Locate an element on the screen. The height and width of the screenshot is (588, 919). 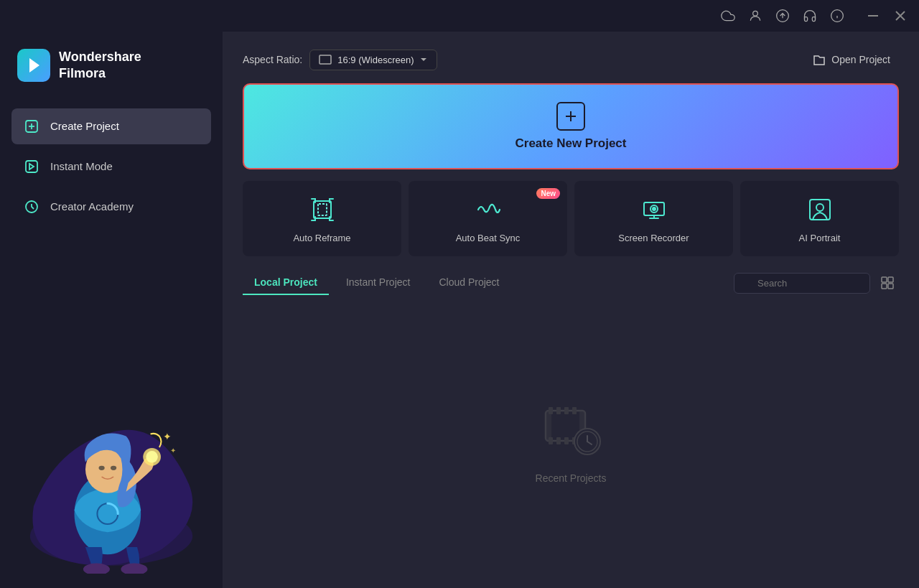
logo-text: Wondershare Filmora is located at coordinates (101, 66).